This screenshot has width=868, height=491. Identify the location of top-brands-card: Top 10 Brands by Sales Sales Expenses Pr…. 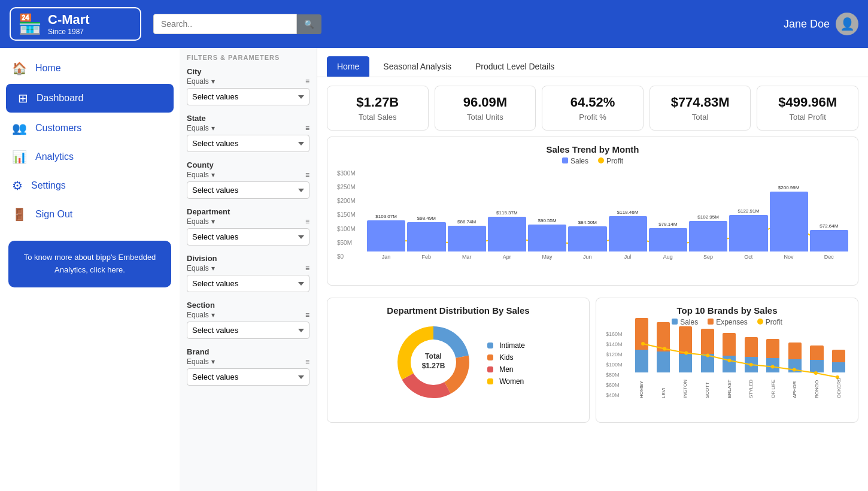
(727, 360).